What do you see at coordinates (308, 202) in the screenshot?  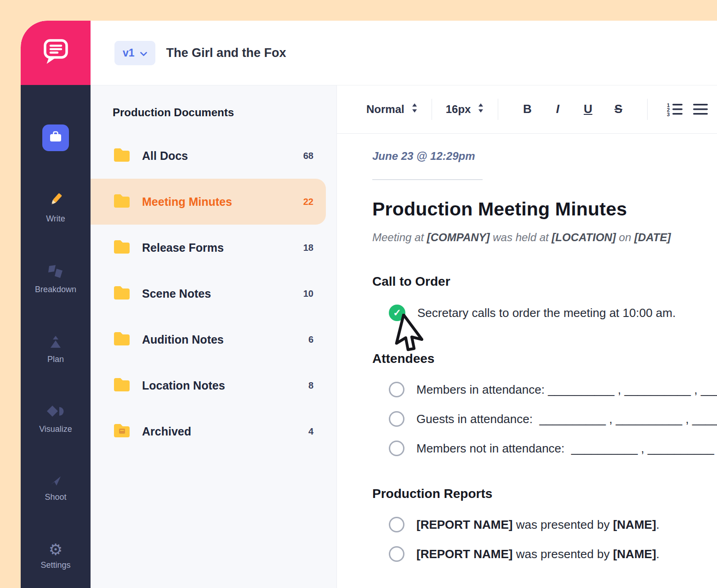 I see `folder-count: 22` at bounding box center [308, 202].